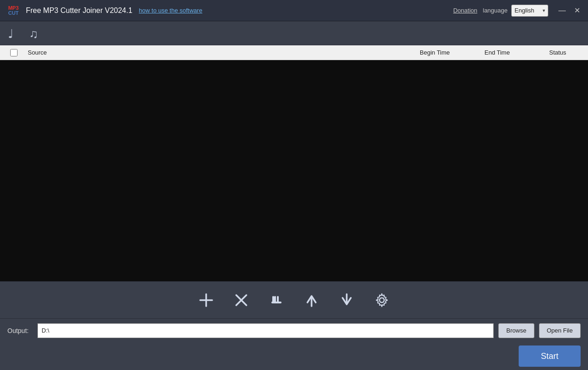 Image resolution: width=588 pixels, height=370 pixels. What do you see at coordinates (294, 300) in the screenshot?
I see `bottom-toolbar` at bounding box center [294, 300].